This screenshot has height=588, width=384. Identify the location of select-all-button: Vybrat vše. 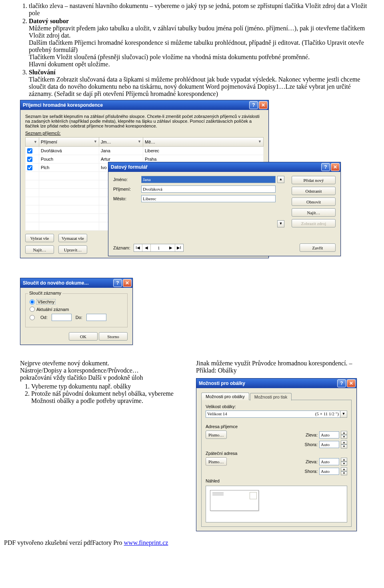
(40, 238).